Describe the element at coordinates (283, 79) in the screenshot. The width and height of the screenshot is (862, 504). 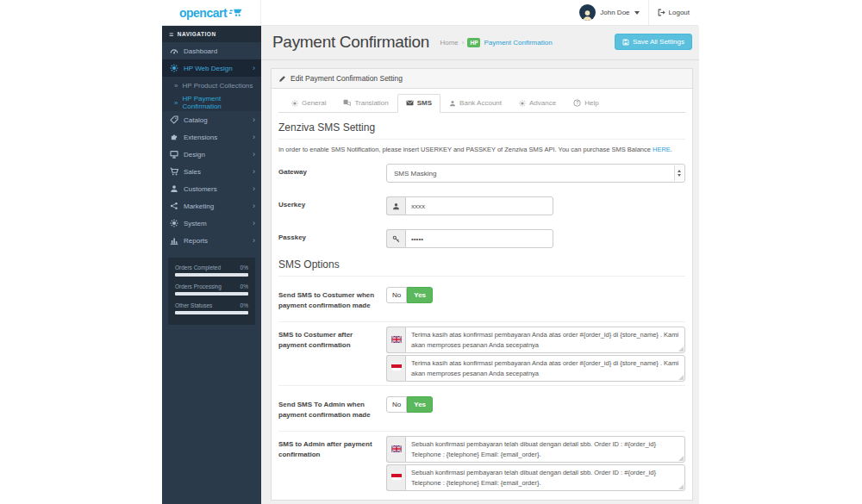
I see `pencil-icon` at that location.